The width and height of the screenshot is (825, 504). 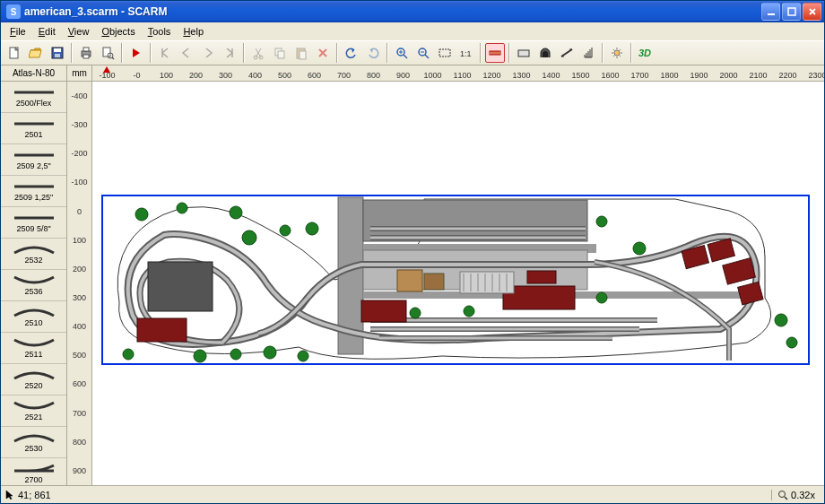 I want to click on 3d-view-button: 3D, so click(x=646, y=53).